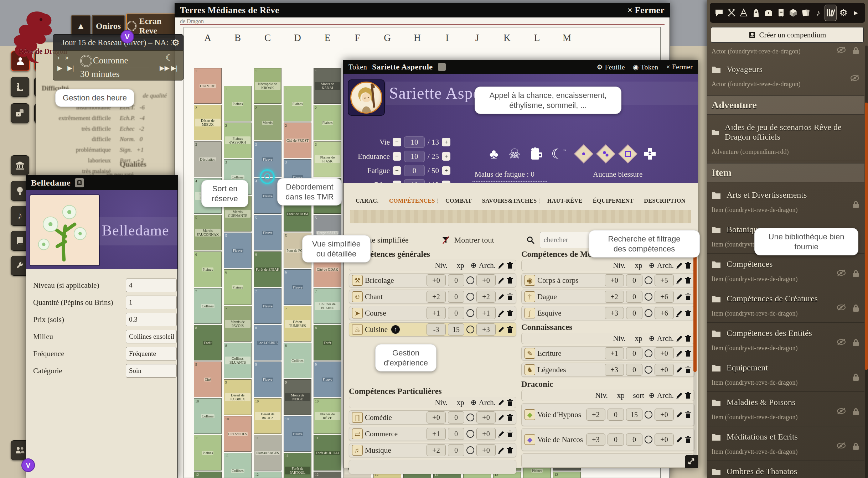  Describe the element at coordinates (327, 453) in the screenshot. I see `map-cell-E11: 11Forêt de JUILLI` at that location.